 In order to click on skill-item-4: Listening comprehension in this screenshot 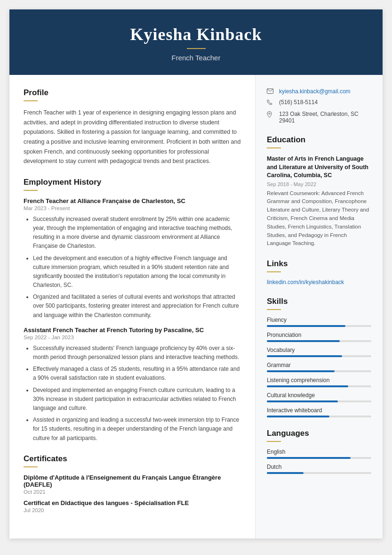, I will do `click(319, 382)`.